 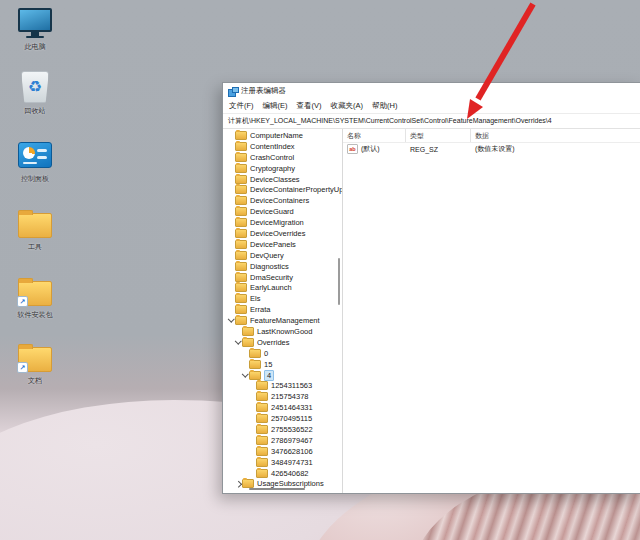 I want to click on tree-item: DevQuery, so click(x=282, y=256).